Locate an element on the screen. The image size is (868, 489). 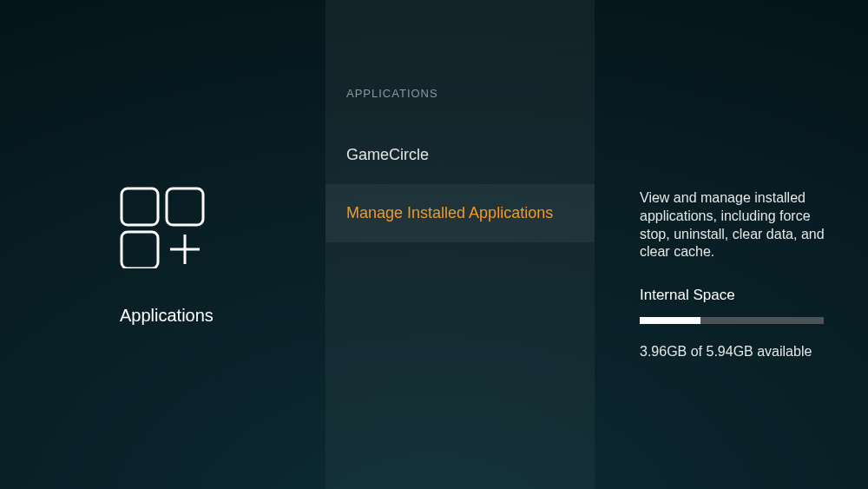
menu-item-label: Manage Installed Applications is located at coordinates (450, 214).